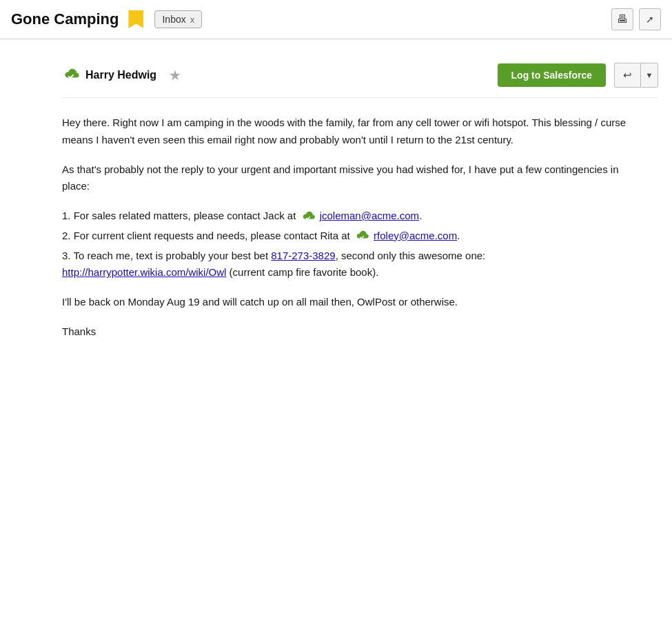 The height and width of the screenshot is (631, 672). Describe the element at coordinates (636, 19) in the screenshot. I see `title-bar-actions: 🖶 ➚` at that location.